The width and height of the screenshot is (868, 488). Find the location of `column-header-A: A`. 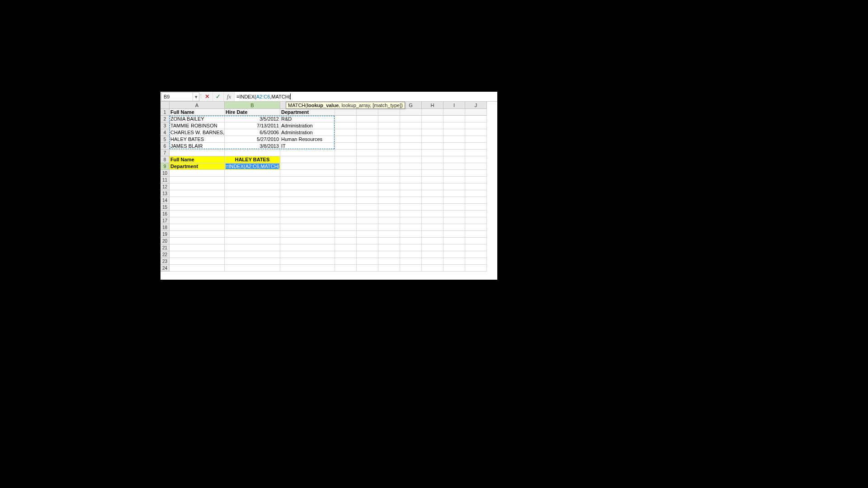

column-header-A: A is located at coordinates (197, 105).